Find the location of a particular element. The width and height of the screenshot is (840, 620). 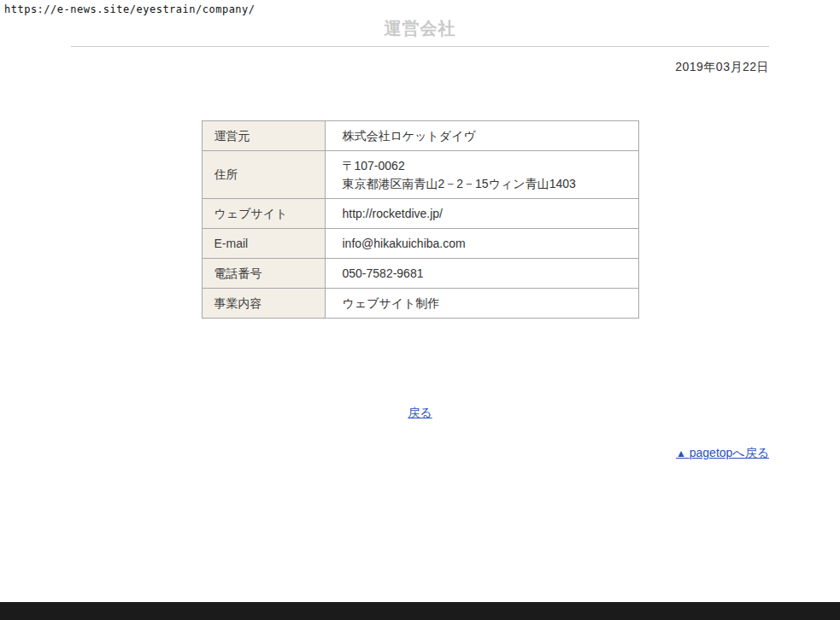

date-text: 2019年03月22日 is located at coordinates (420, 67).